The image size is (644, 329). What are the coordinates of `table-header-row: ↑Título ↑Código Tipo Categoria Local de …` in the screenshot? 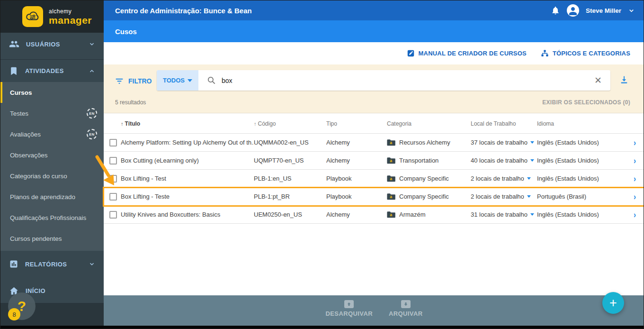 It's located at (374, 124).